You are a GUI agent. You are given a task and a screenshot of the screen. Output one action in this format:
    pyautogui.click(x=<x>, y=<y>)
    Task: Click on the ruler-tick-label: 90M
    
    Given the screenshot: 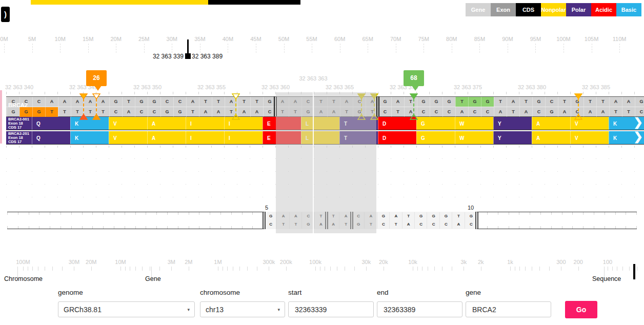 What is the action you would take?
    pyautogui.click(x=508, y=39)
    